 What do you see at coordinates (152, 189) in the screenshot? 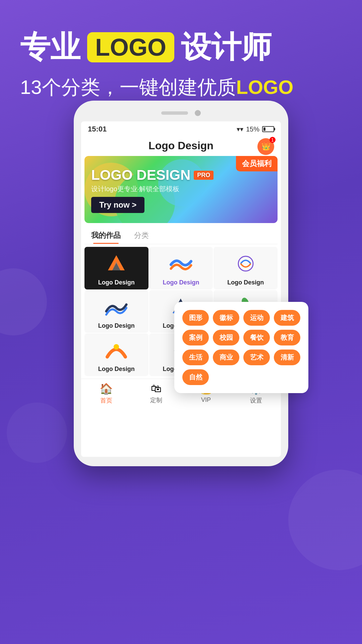
I see `banner-subtitle: 设计logo更专业·解锁全部模板` at bounding box center [152, 189].